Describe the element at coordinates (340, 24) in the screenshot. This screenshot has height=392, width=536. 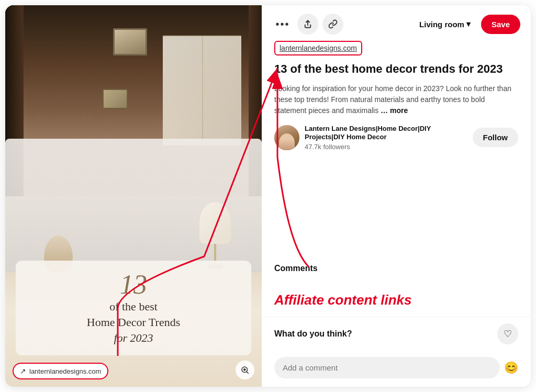
I see `toolbar-left: •••` at that location.